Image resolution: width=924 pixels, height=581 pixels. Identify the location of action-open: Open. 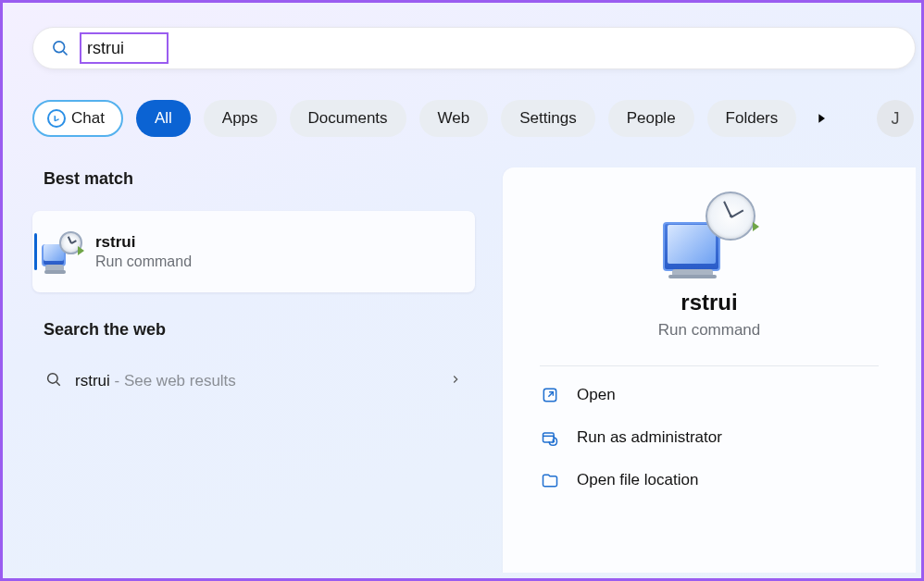
(709, 395).